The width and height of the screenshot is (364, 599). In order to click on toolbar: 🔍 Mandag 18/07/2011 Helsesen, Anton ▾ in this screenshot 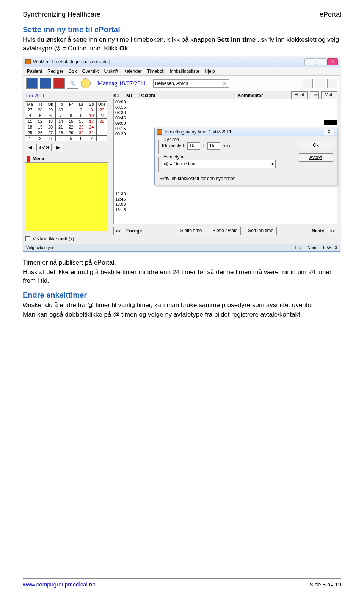, I will do `click(182, 83)`.